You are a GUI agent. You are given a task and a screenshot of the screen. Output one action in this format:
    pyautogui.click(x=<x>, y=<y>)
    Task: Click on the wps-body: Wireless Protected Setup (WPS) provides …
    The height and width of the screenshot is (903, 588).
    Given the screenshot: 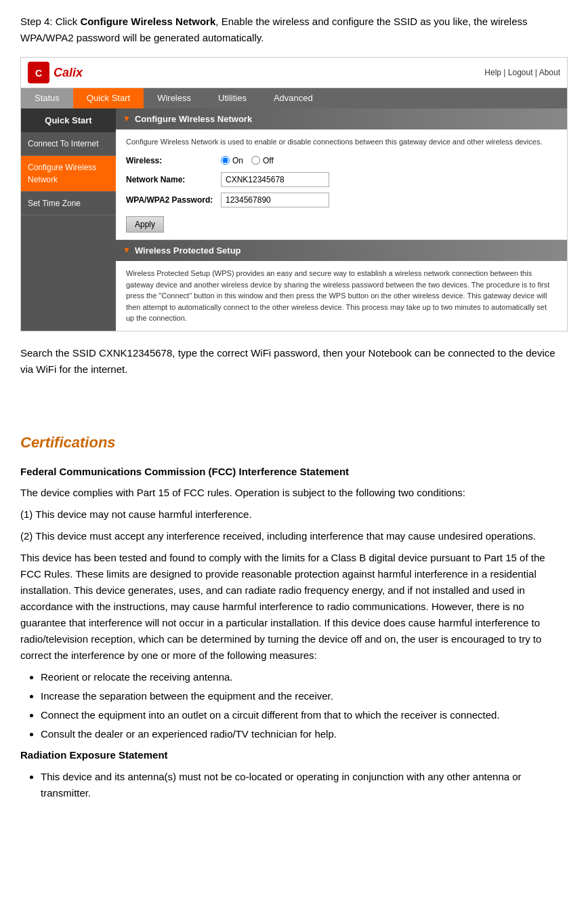 What is the action you would take?
    pyautogui.click(x=341, y=296)
    